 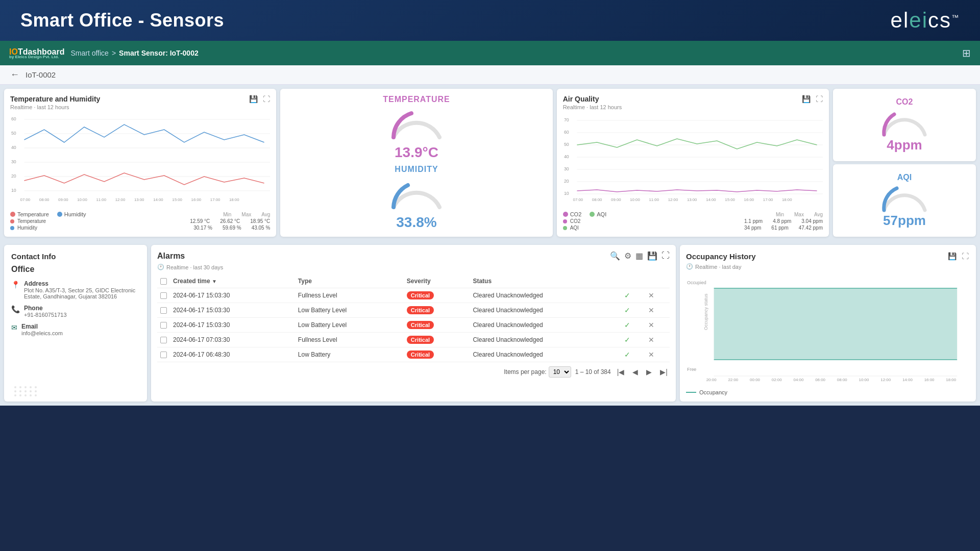 I want to click on download-btn: 💾, so click(x=253, y=99).